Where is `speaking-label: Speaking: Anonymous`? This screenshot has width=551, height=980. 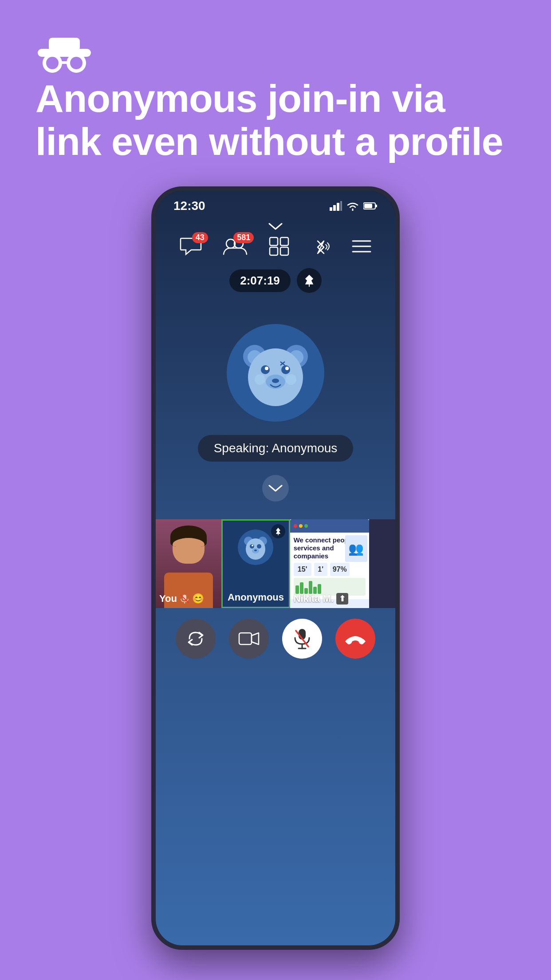 speaking-label: Speaking: Anonymous is located at coordinates (276, 448).